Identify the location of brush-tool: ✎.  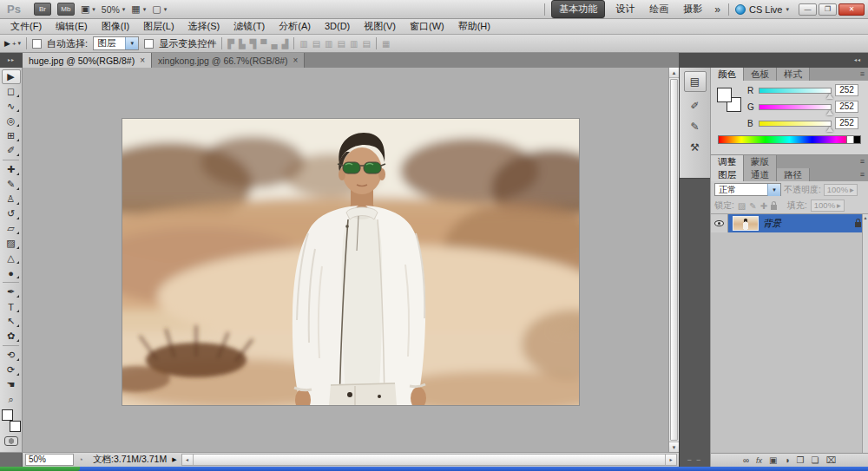
(11, 184).